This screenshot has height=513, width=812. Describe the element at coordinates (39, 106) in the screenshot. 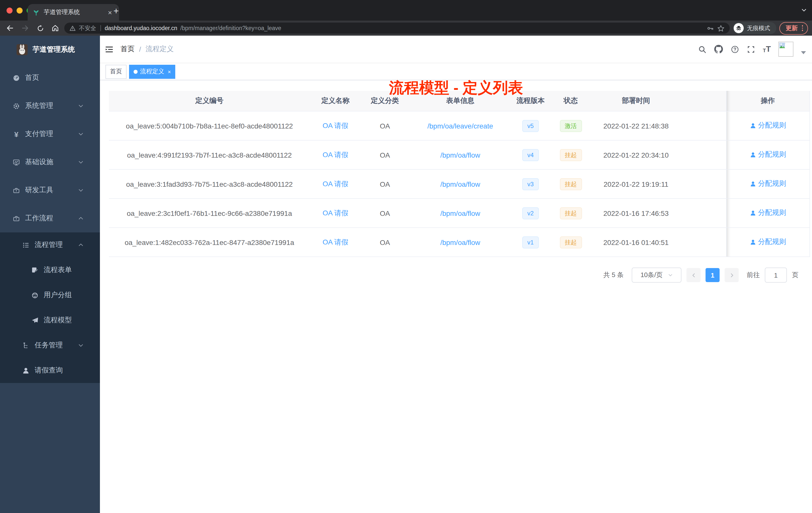

I see `sidebar-item-label: 系统管理` at that location.